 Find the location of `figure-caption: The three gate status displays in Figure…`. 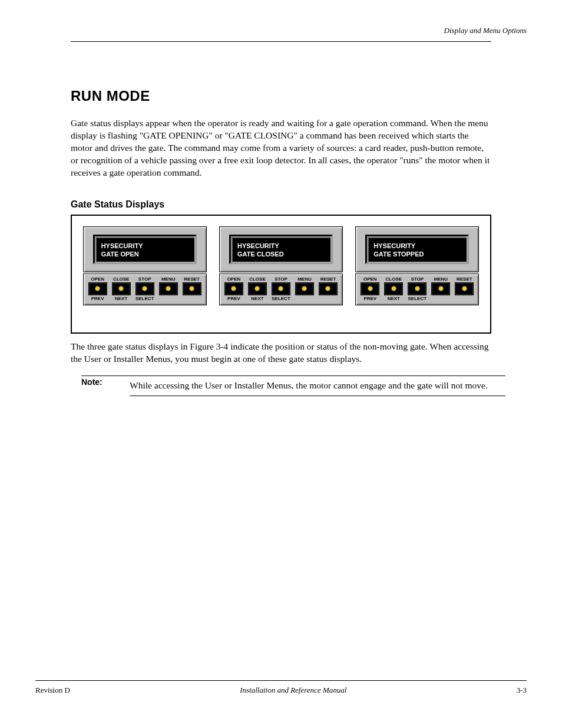

figure-caption: The three gate status displays in Figure… is located at coordinates (281, 353).